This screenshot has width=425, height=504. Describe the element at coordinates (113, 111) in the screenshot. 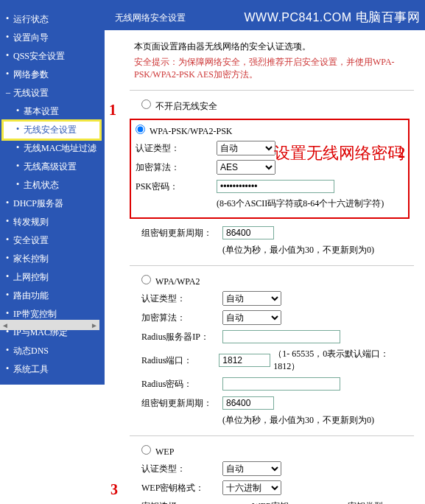

I see `annotation-1: 1` at that location.